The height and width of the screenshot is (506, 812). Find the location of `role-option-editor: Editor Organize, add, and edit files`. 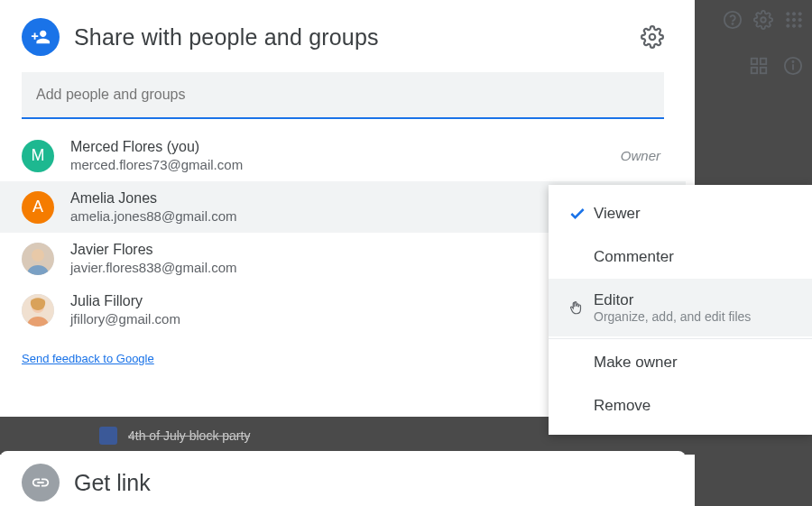

role-option-editor: Editor Organize, add, and edit files is located at coordinates (680, 308).